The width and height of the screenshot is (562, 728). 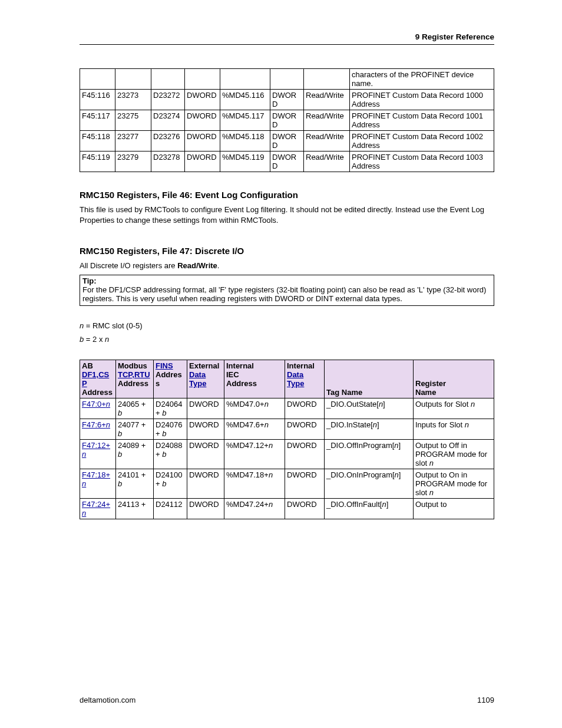 What do you see at coordinates (287, 251) in the screenshot?
I see `section-heading-file47: RMC150 Registers, File 47: Discrete I/O` at bounding box center [287, 251].